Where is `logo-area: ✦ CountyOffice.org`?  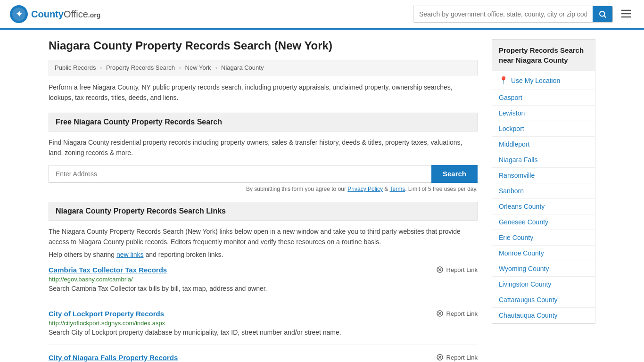
logo-area: ✦ CountyOffice.org is located at coordinates (55, 14).